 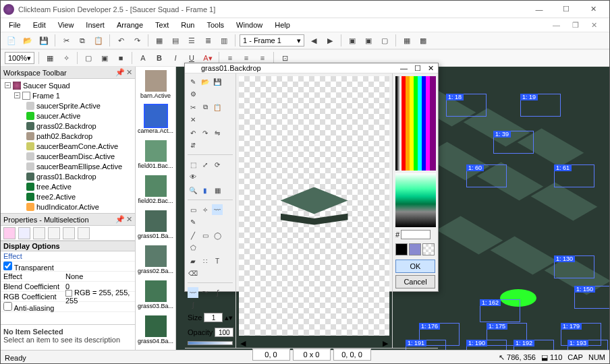 I want to click on tree-item: tree.Active, so click(x=67, y=186).